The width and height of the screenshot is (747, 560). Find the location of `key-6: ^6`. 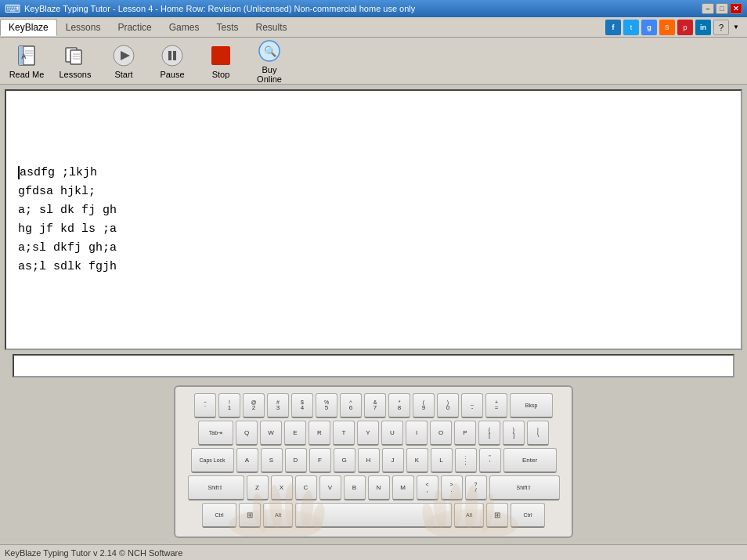

key-6: ^6 is located at coordinates (351, 406).